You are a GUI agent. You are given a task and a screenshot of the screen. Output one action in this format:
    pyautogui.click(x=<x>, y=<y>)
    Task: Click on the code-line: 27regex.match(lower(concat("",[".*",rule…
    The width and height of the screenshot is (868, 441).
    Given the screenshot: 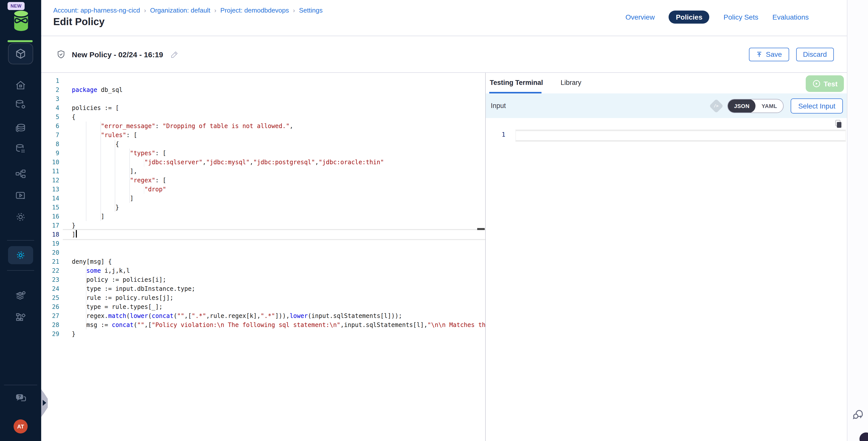 What is the action you would take?
    pyautogui.click(x=263, y=316)
    